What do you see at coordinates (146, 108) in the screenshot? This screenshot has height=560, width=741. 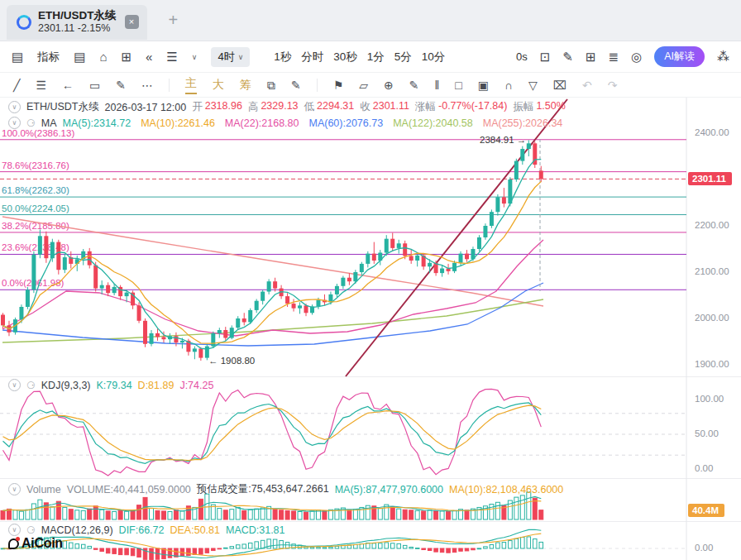 I see `info-datetime: 2026-03-17 12:00` at bounding box center [146, 108].